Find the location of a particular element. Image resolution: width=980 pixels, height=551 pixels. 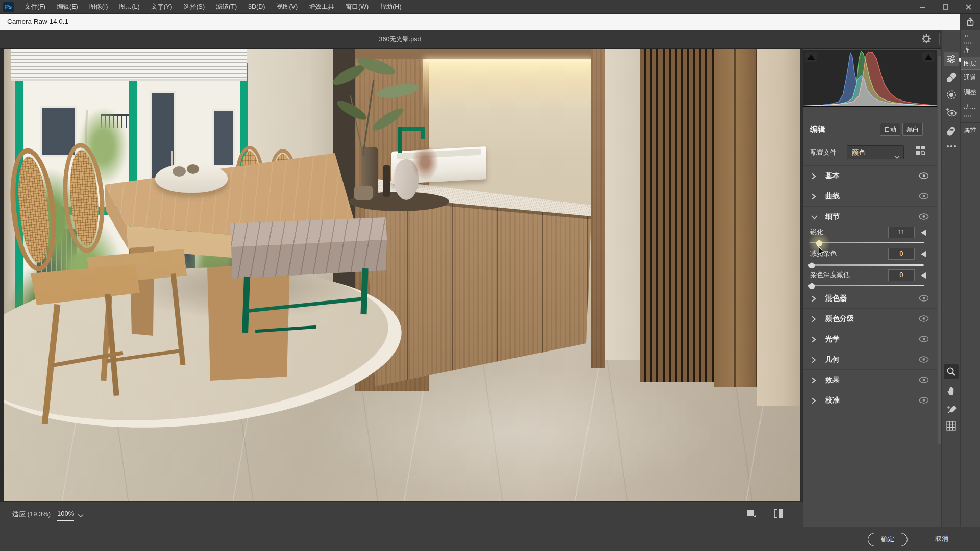

close-icon is located at coordinates (969, 7).